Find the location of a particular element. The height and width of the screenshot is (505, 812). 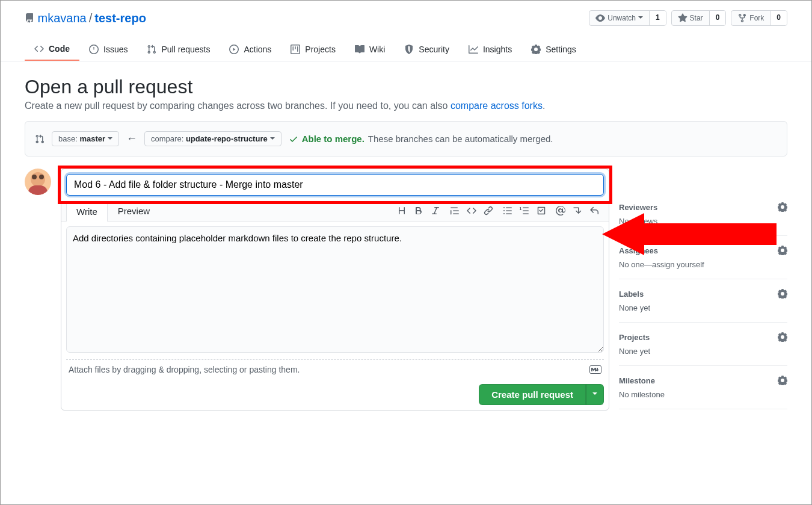

create-pr-button: Create pull request is located at coordinates (532, 395).